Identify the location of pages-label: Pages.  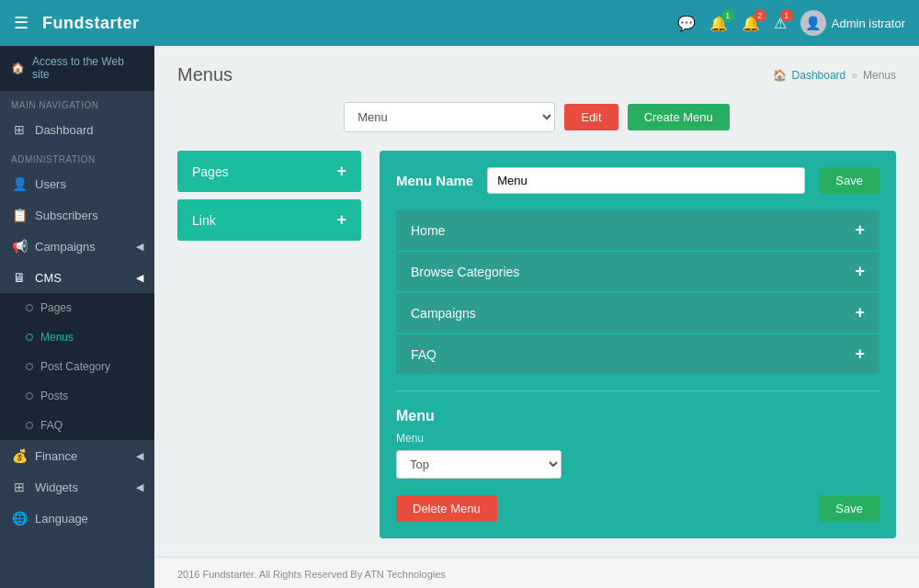
(56, 308).